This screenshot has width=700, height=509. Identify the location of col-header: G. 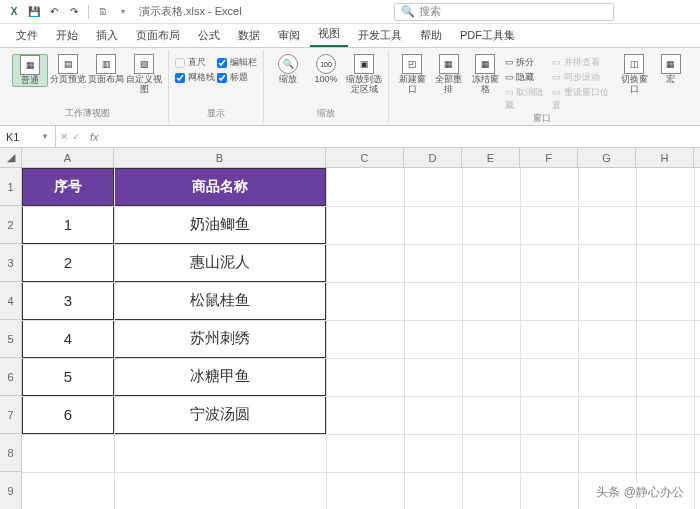
(607, 158).